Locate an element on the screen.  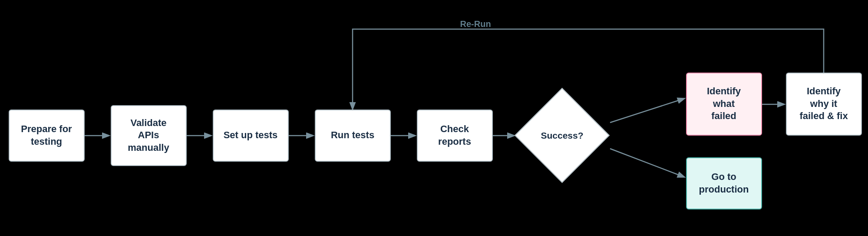
arrow-diamond-failed is located at coordinates (647, 110).